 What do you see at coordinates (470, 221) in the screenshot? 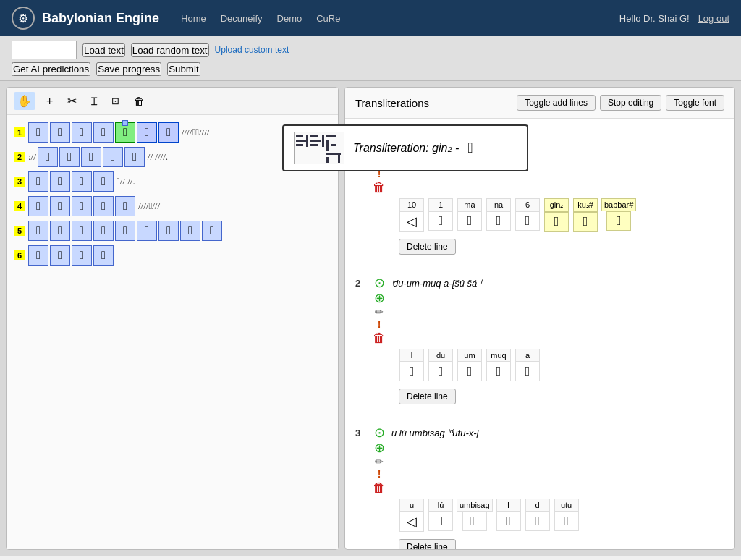
I see `sign-cuneiform: 𒈠` at bounding box center [470, 221].